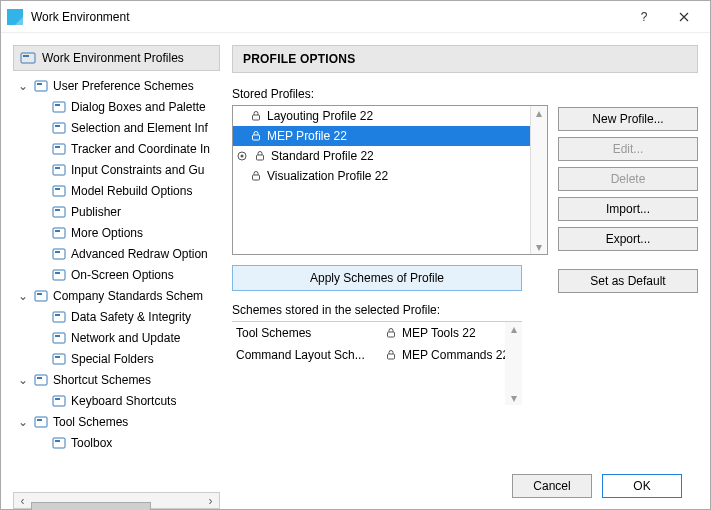  Describe the element at coordinates (116, 500) in the screenshot. I see `horizontal-scrollbar: ‹ ›` at that location.